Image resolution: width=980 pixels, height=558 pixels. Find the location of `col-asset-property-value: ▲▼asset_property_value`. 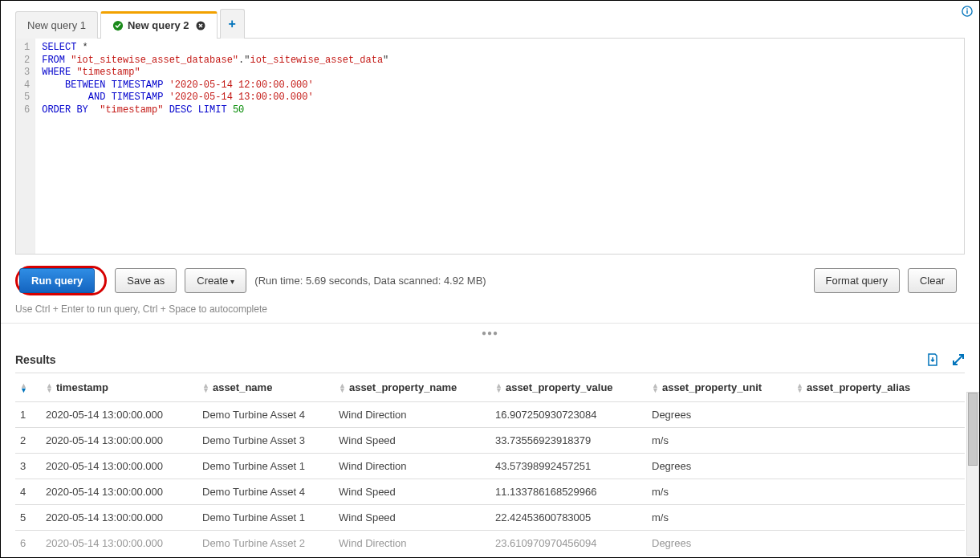

col-asset-property-value: ▲▼asset_property_value is located at coordinates (568, 388).